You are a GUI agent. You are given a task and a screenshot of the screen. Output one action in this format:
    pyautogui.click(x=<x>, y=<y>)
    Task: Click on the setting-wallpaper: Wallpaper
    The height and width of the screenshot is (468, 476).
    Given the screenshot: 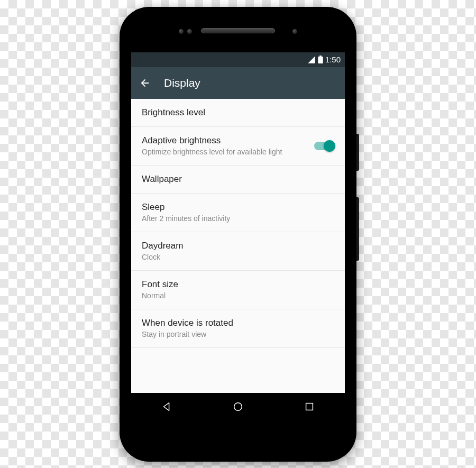 What is the action you would take?
    pyautogui.click(x=238, y=180)
    